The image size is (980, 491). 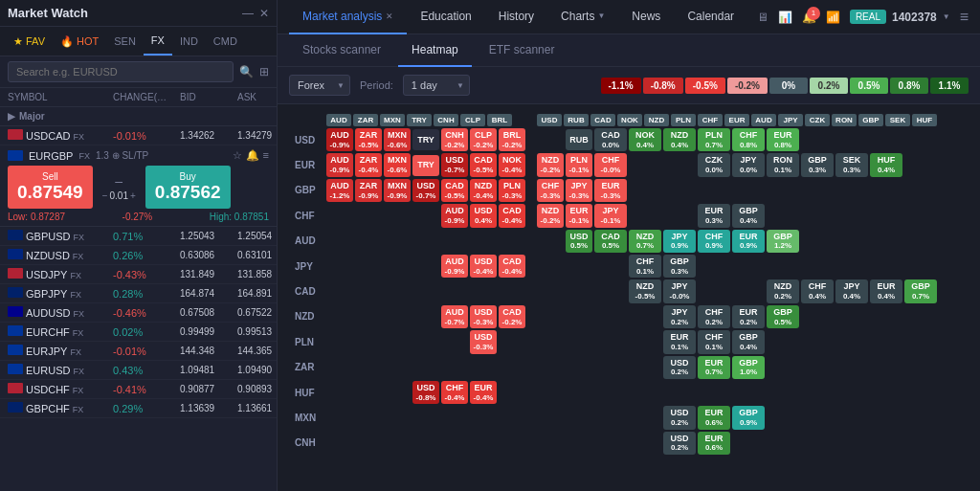 What do you see at coordinates (710, 17) in the screenshot?
I see `nav-calendar: Calendar` at bounding box center [710, 17].